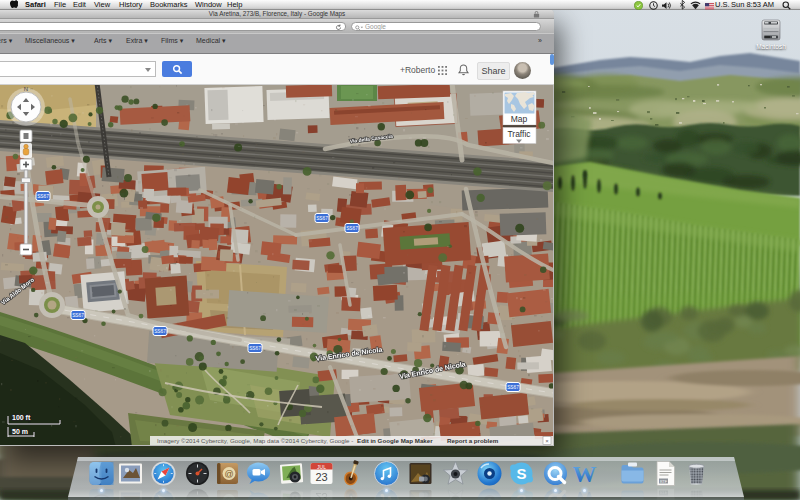 This screenshot has width=800, height=500. Describe the element at coordinates (520, 119) in the screenshot. I see `svg-text: Map` at that location.